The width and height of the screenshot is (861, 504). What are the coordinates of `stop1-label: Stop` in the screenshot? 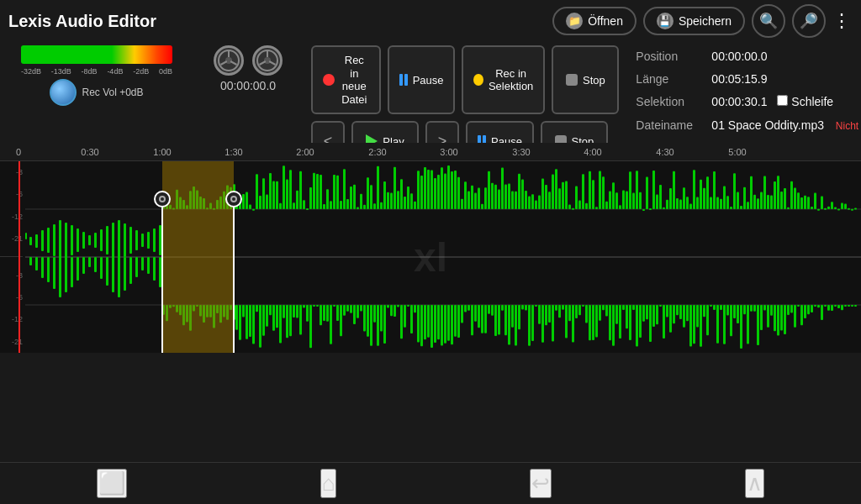 It's located at (594, 81).